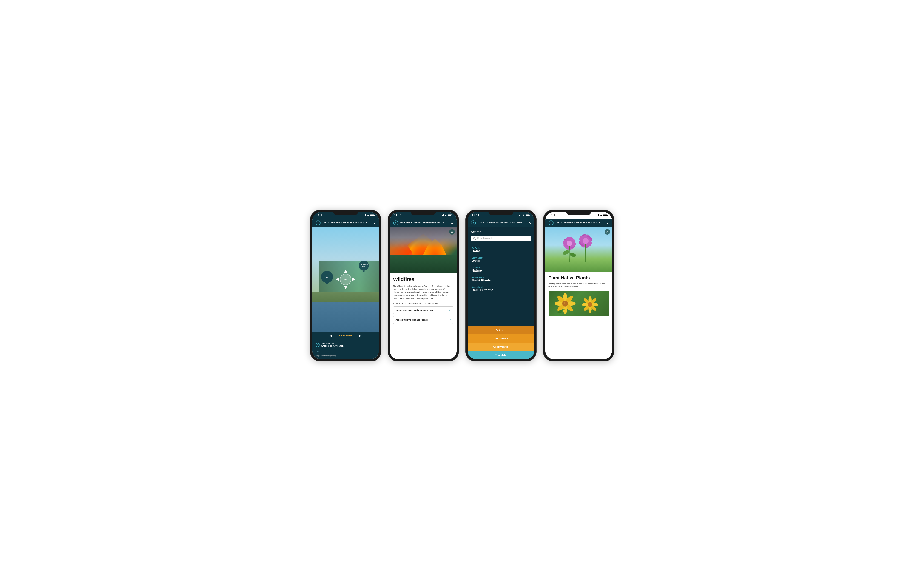 This screenshot has width=924, height=571. I want to click on close-menu-button: ✕, so click(529, 223).